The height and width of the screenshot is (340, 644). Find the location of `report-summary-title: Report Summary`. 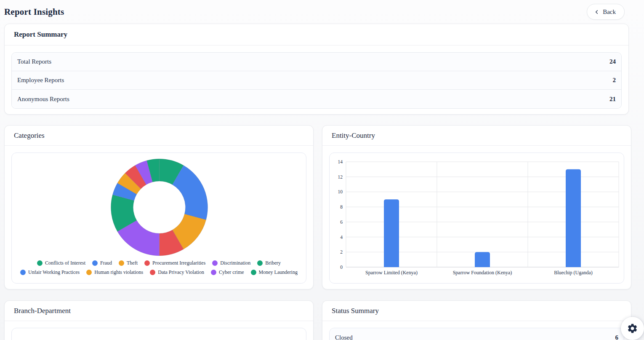

report-summary-title: Report Summary is located at coordinates (40, 35).